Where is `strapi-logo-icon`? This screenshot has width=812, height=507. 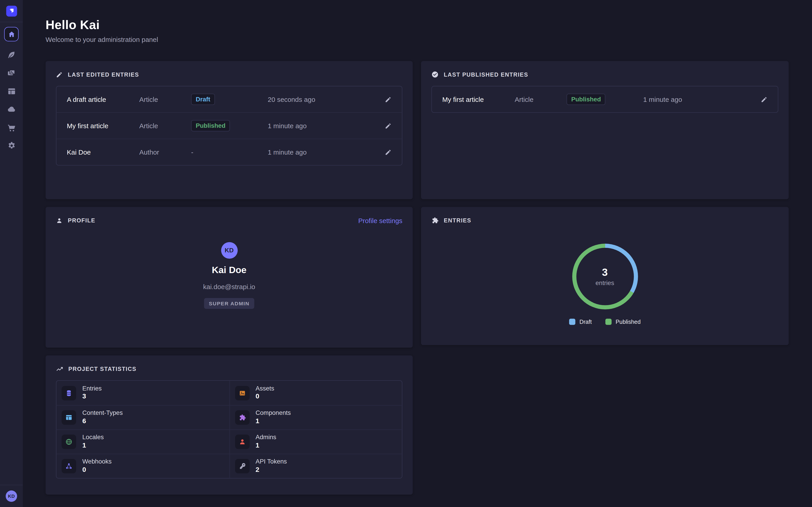
strapi-logo-icon is located at coordinates (11, 11).